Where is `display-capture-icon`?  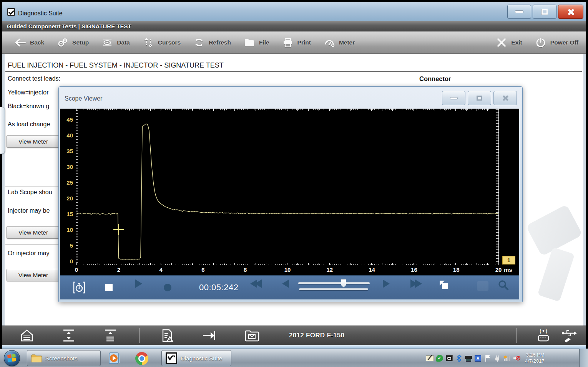
display-capture-icon is located at coordinates (449, 359).